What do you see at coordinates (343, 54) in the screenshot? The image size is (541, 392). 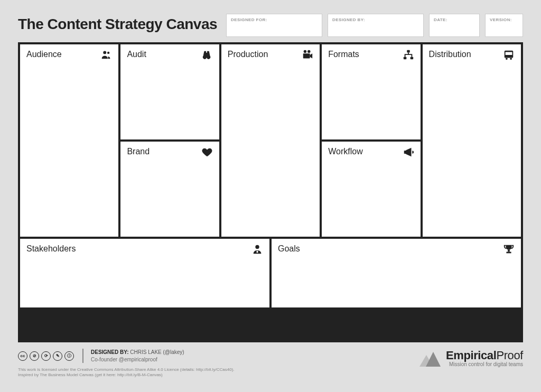 I see `cell-formats-title: Formats` at bounding box center [343, 54].